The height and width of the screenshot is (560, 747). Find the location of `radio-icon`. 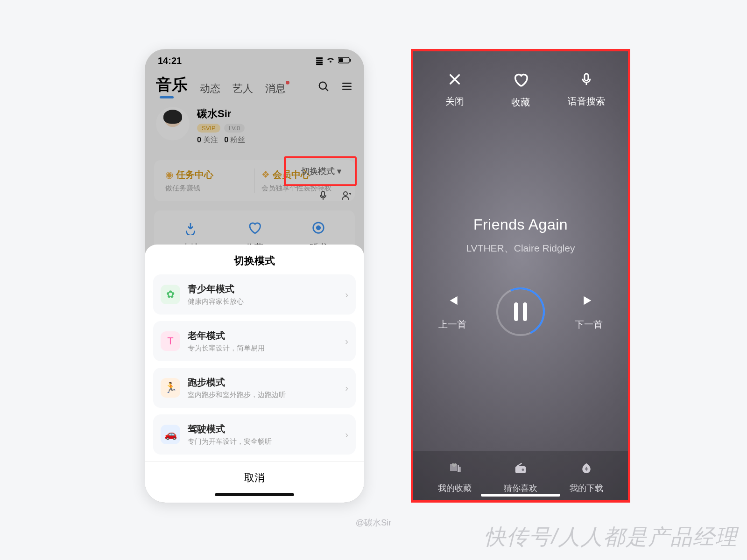

radio-icon is located at coordinates (521, 470).